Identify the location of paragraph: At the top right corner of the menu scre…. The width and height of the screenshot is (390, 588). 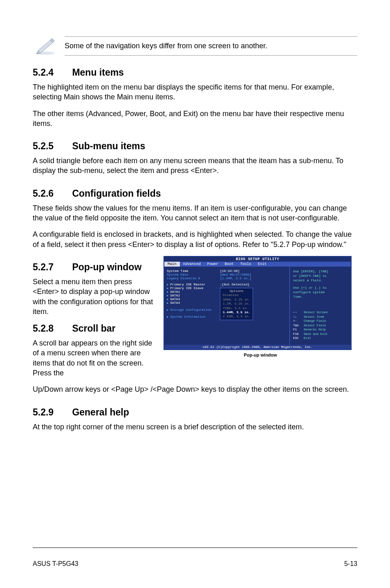
(195, 427).